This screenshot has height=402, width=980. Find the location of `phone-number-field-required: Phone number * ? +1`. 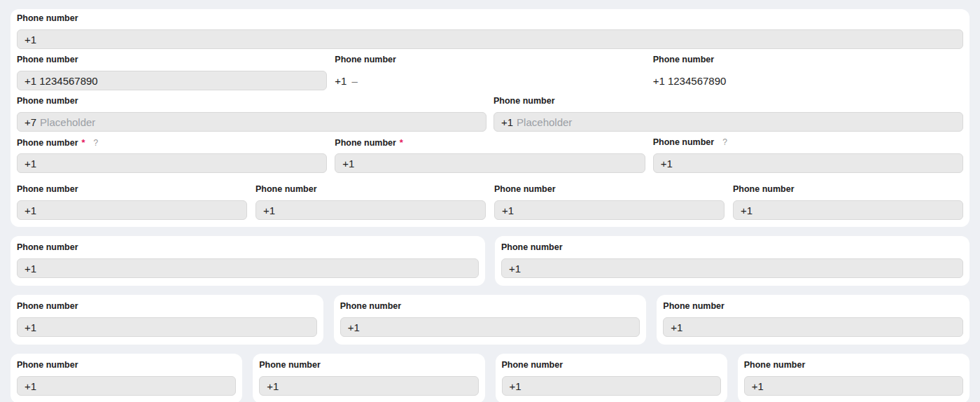

phone-number-field-required: Phone number * ? +1 is located at coordinates (172, 155).